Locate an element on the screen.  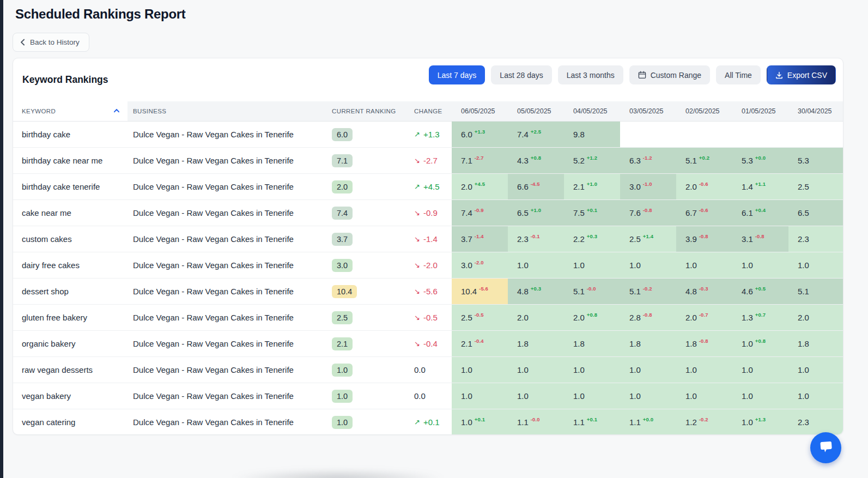
date-ranking-cell: 5.1-0.2 is located at coordinates (648, 291).